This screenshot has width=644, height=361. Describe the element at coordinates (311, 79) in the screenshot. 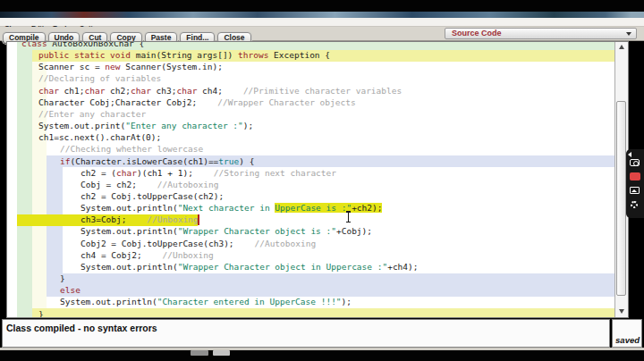

I see `code-line: //Declaring of variables` at that location.